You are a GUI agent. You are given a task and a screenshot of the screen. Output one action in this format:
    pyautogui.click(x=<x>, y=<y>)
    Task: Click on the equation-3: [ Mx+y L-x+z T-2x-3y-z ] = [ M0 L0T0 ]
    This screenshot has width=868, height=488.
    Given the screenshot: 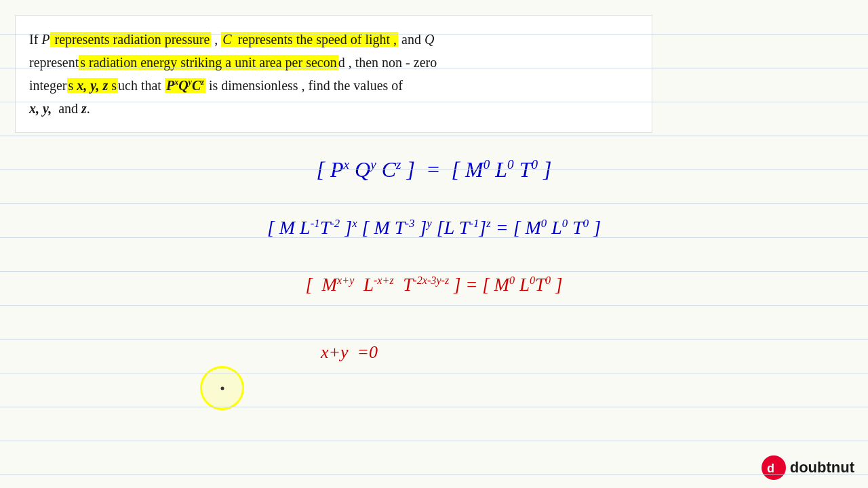 What is the action you would take?
    pyautogui.click(x=434, y=285)
    